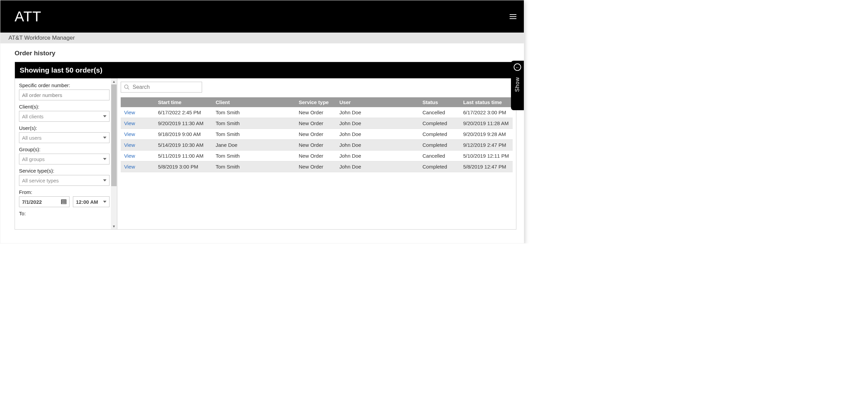  Describe the element at coordinates (254, 145) in the screenshot. I see `cell-client: Jane Doe` at that location.